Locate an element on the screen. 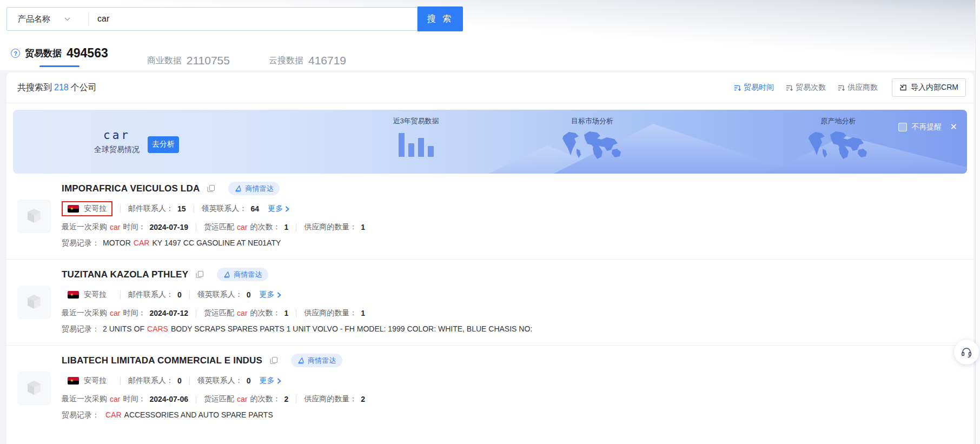 The width and height of the screenshot is (980, 444). banner-chart-label: 近3年贸易数据 is located at coordinates (416, 121).